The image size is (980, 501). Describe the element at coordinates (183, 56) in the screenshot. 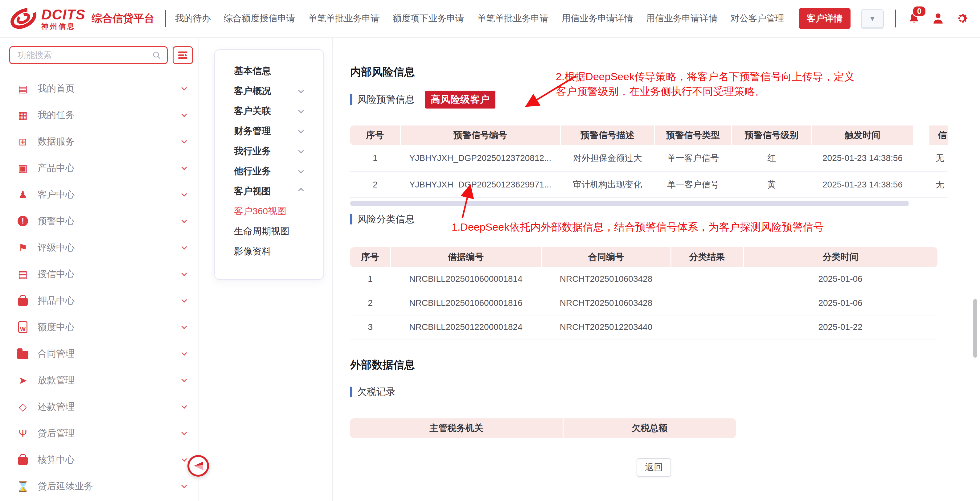

I see `menu-toggle-button` at that location.